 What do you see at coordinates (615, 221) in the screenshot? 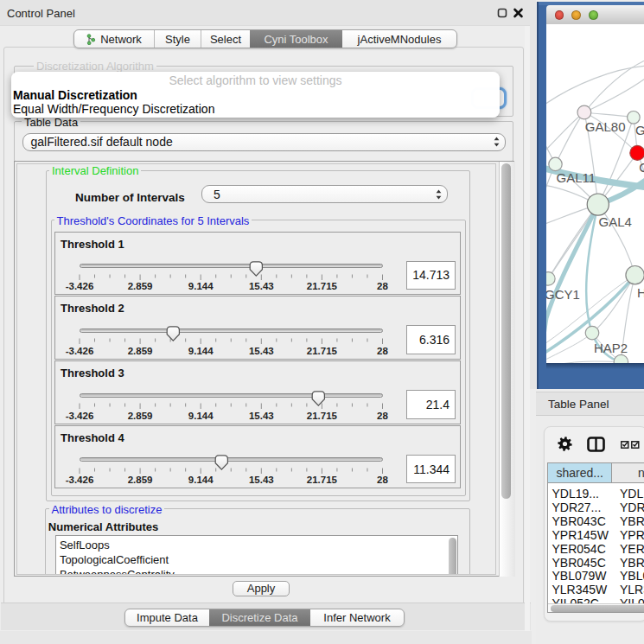
I see `svg-text: GAL4` at bounding box center [615, 221].